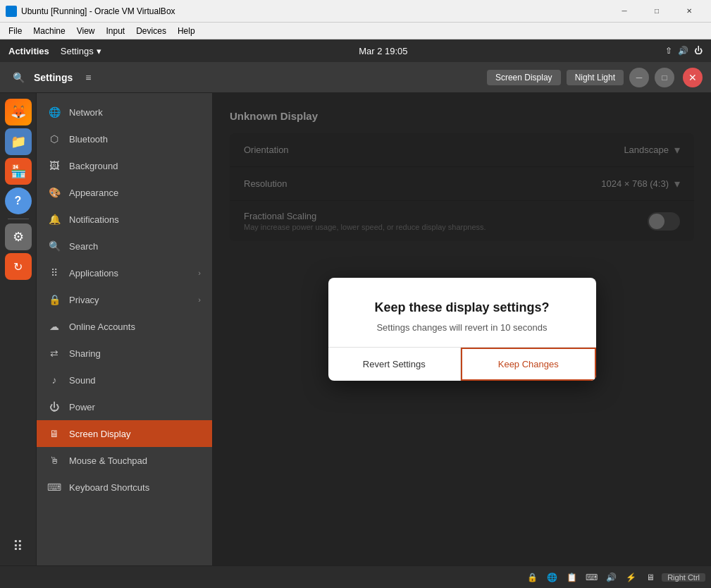 This screenshot has width=711, height=588. Describe the element at coordinates (54, 434) in the screenshot. I see `screen-display-icon: 🖥` at that location.